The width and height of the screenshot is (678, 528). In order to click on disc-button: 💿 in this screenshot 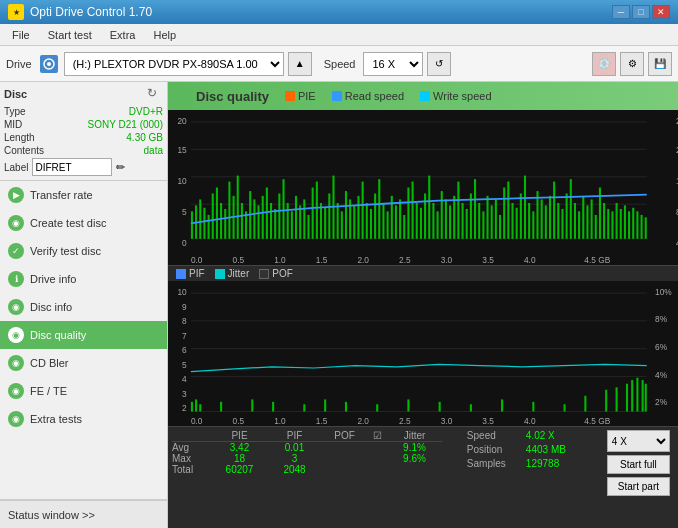, I will do `click(604, 64)`.